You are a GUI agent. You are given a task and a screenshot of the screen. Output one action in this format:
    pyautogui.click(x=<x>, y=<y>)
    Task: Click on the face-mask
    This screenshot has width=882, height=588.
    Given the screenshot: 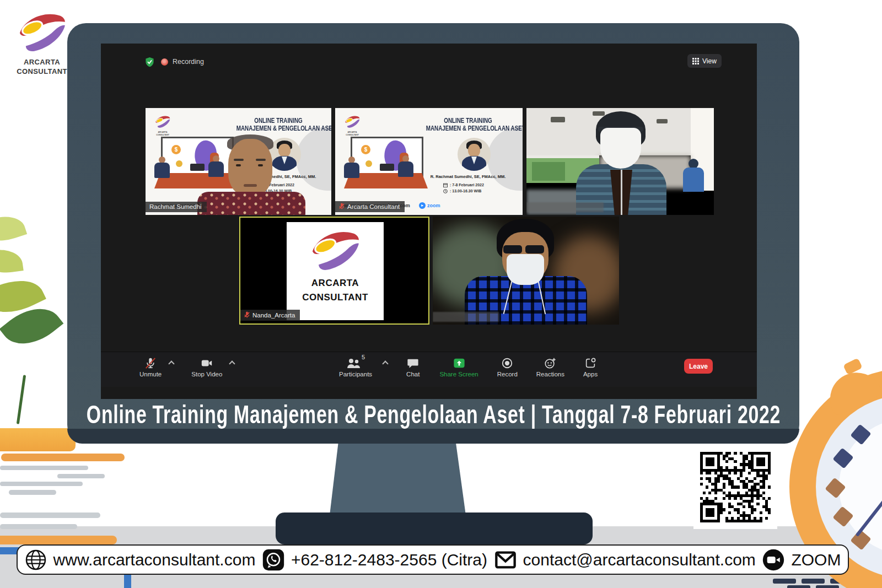 What is the action you would take?
    pyautogui.click(x=621, y=148)
    